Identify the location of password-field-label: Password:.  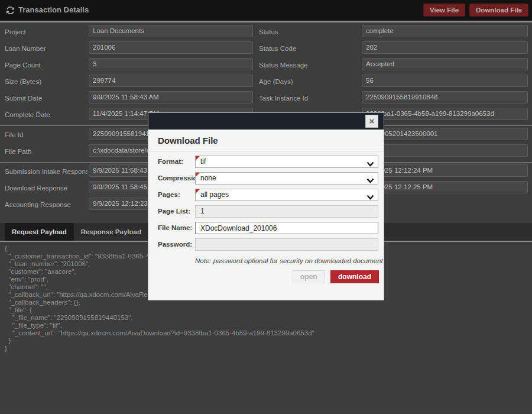
(175, 245).